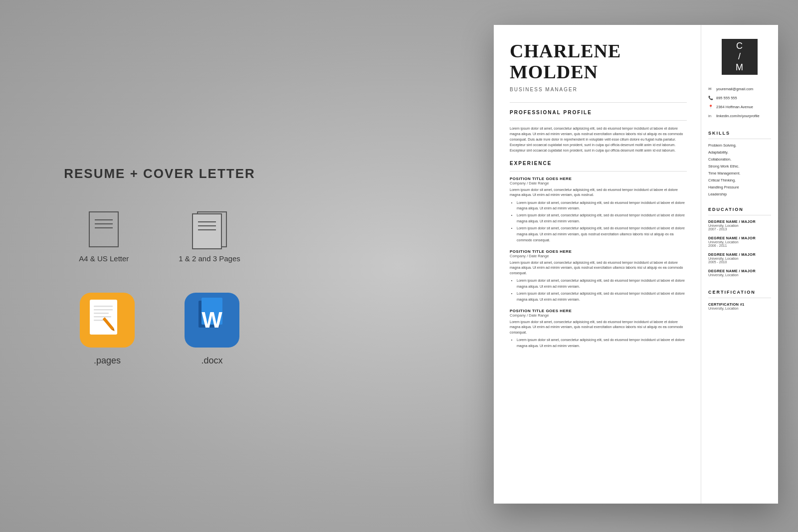 The width and height of the screenshot is (798, 532). What do you see at coordinates (209, 229) in the screenshot?
I see `double-document-icon` at bounding box center [209, 229].